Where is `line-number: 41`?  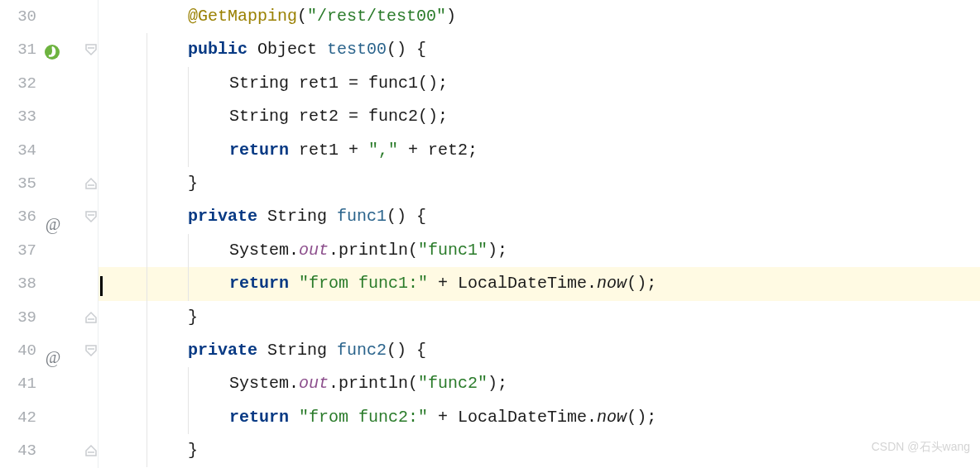 line-number: 41 is located at coordinates (21, 384).